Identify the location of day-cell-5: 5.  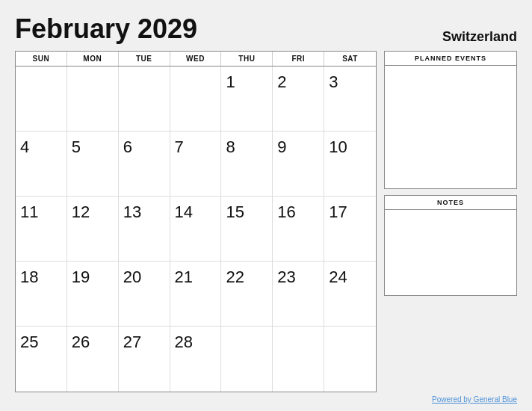
(93, 164).